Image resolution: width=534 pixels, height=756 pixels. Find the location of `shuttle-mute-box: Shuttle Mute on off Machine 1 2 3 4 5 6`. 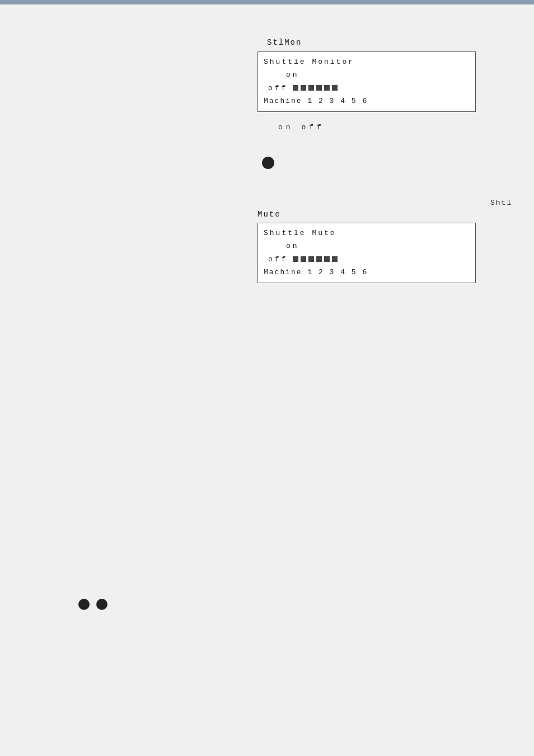

shuttle-mute-box: Shuttle Mute on off Machine 1 2 3 4 5 6 is located at coordinates (367, 253).